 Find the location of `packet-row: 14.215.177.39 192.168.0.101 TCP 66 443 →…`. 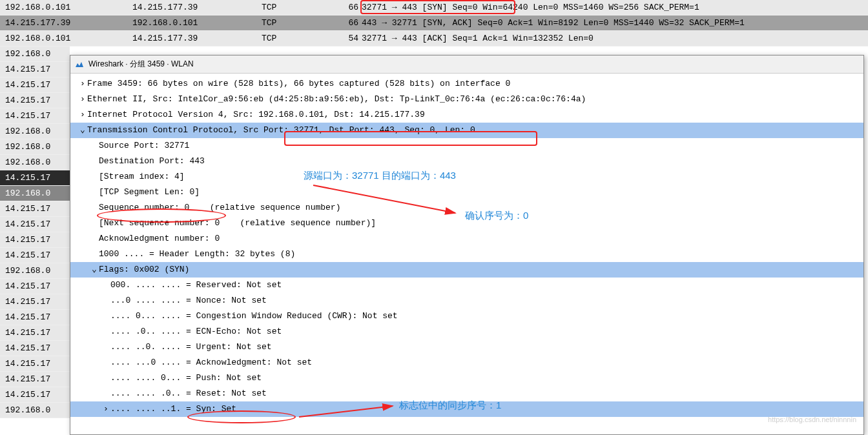

packet-row: 14.215.177.39 192.168.0.101 TCP 66 443 →… is located at coordinates (434, 23).